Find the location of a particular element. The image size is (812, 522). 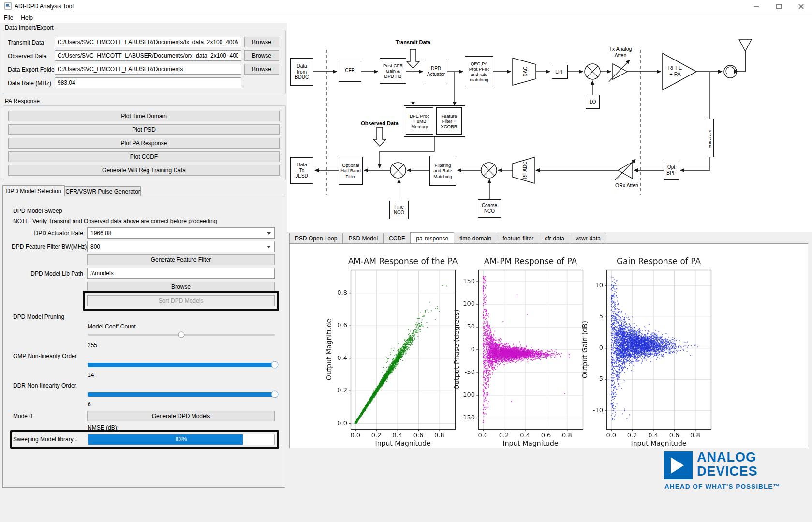

lib-path-label: DPD Model Lib Path is located at coordinates (47, 274).